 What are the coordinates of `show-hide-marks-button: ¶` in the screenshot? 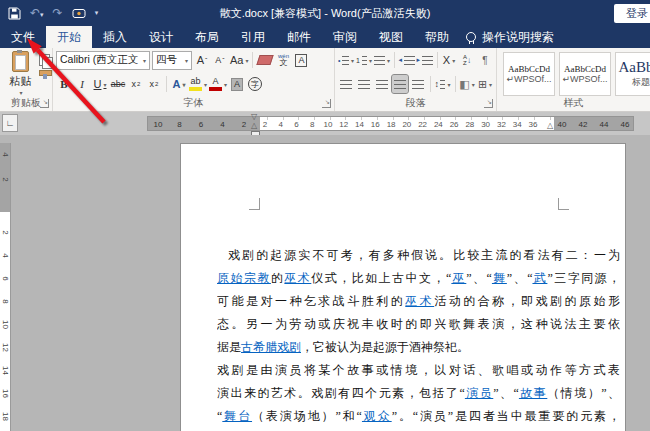 It's located at (485, 60).